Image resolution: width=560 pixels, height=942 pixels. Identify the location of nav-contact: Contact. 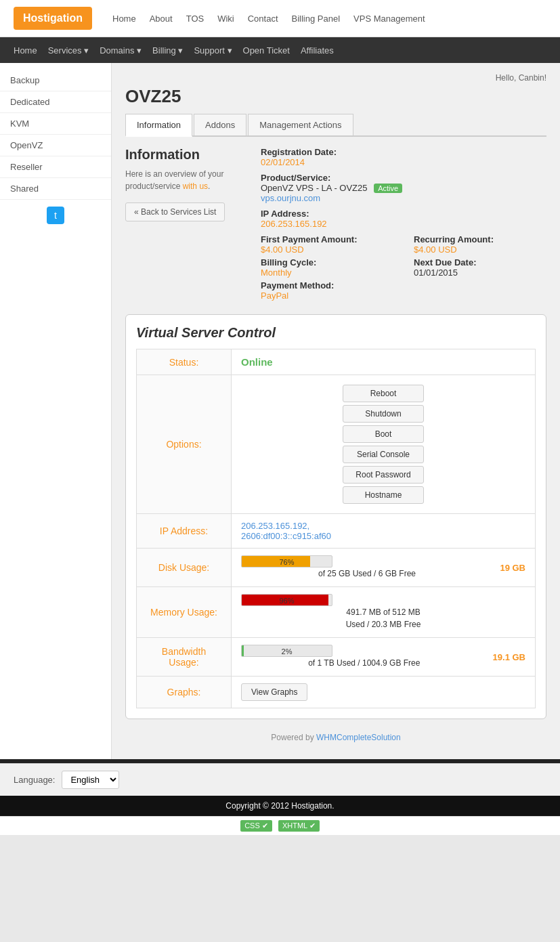
(263, 19).